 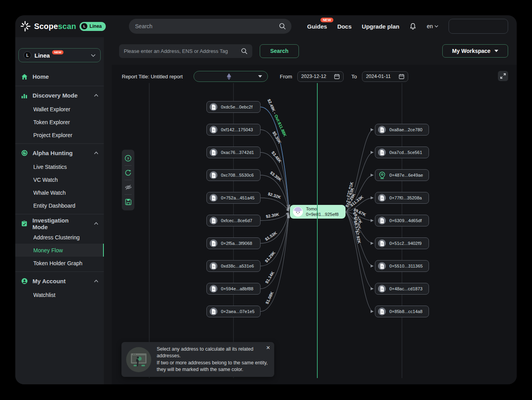 I want to click on global-search-input, so click(x=207, y=26).